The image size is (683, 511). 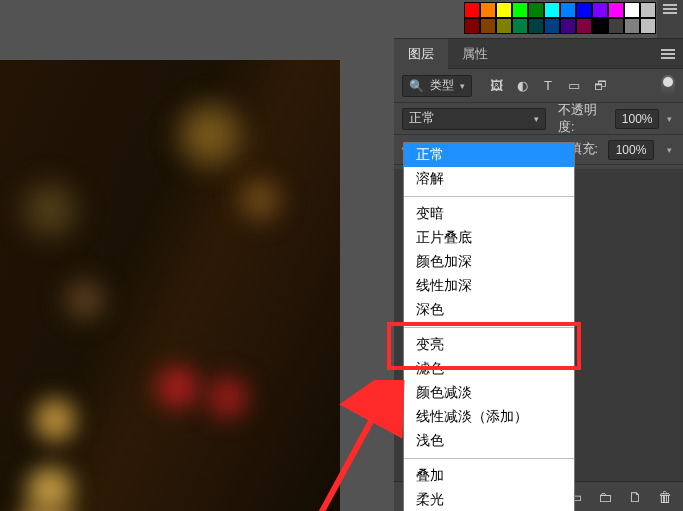 What do you see at coordinates (489, 369) in the screenshot?
I see `blend-mode-option: 滤色` at bounding box center [489, 369].